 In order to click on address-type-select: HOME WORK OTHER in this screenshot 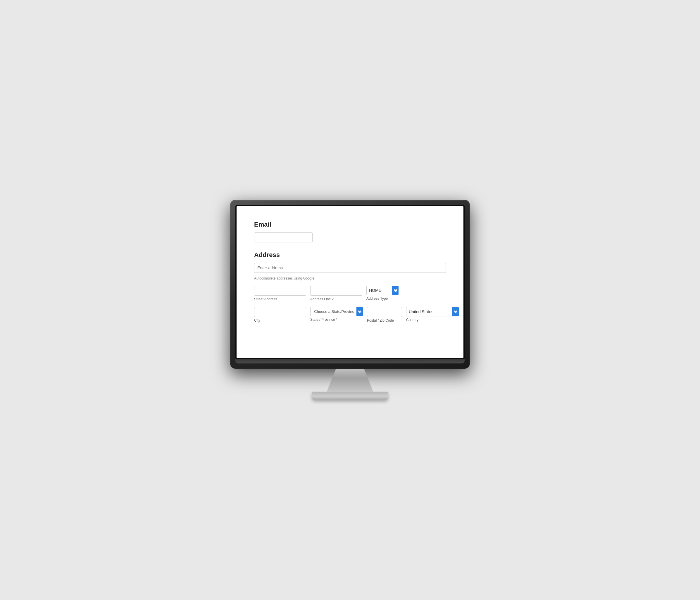, I will do `click(382, 291)`.